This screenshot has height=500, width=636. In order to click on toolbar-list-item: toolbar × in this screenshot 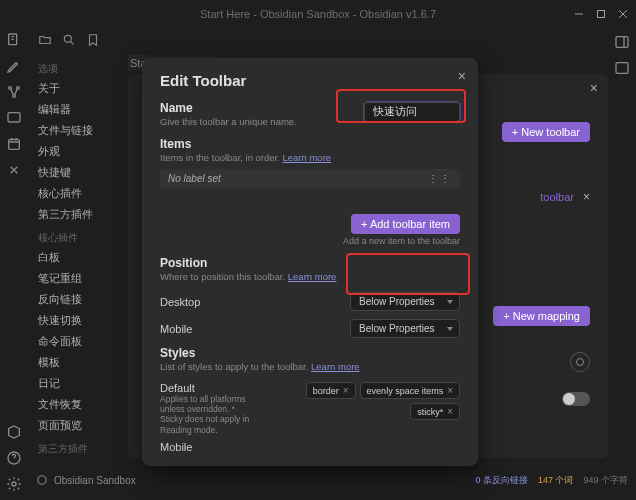, I will do `click(565, 197)`.